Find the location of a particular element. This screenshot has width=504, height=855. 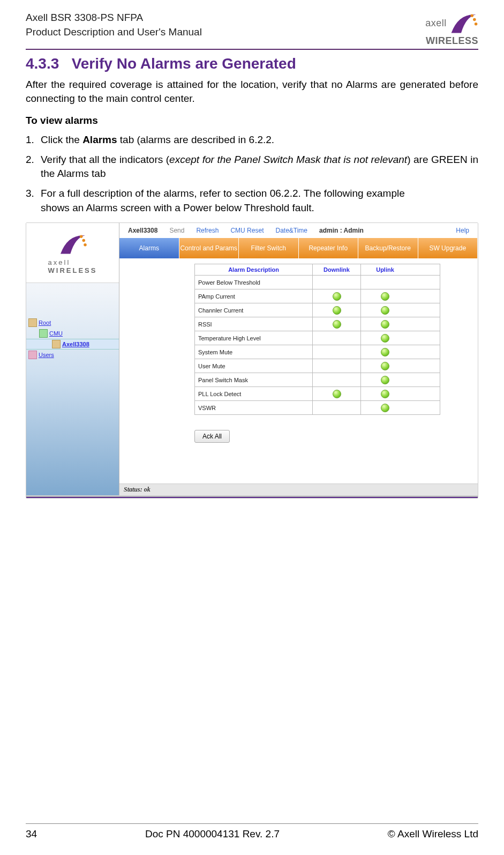

tab-control-params: Control and Params is located at coordinates (209, 248).